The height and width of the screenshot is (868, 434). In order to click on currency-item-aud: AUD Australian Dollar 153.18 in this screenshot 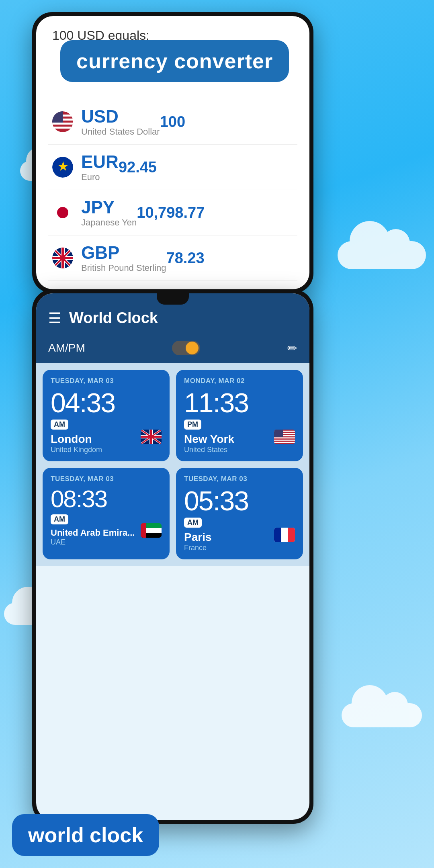, I will do `click(173, 285)`.